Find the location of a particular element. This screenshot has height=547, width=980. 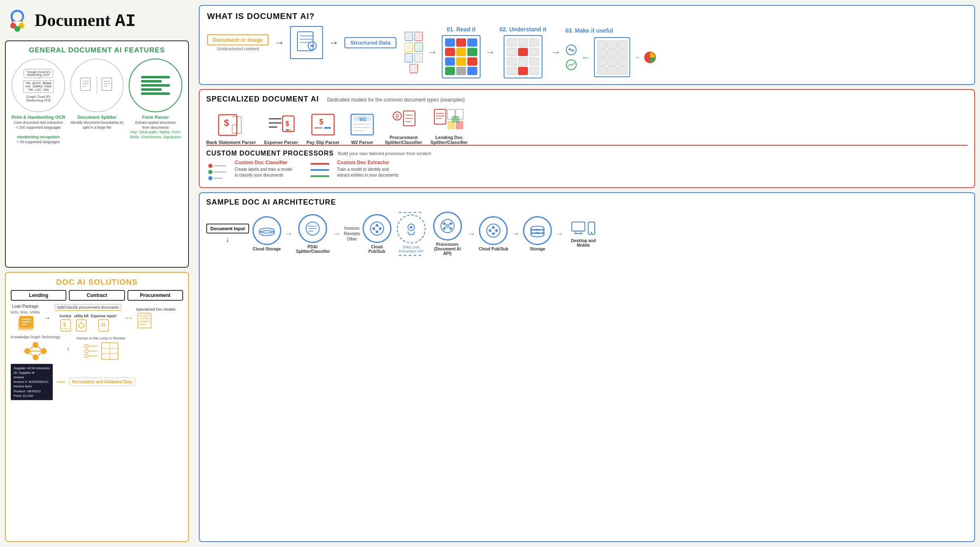

step-arrow-1: → is located at coordinates (432, 52).